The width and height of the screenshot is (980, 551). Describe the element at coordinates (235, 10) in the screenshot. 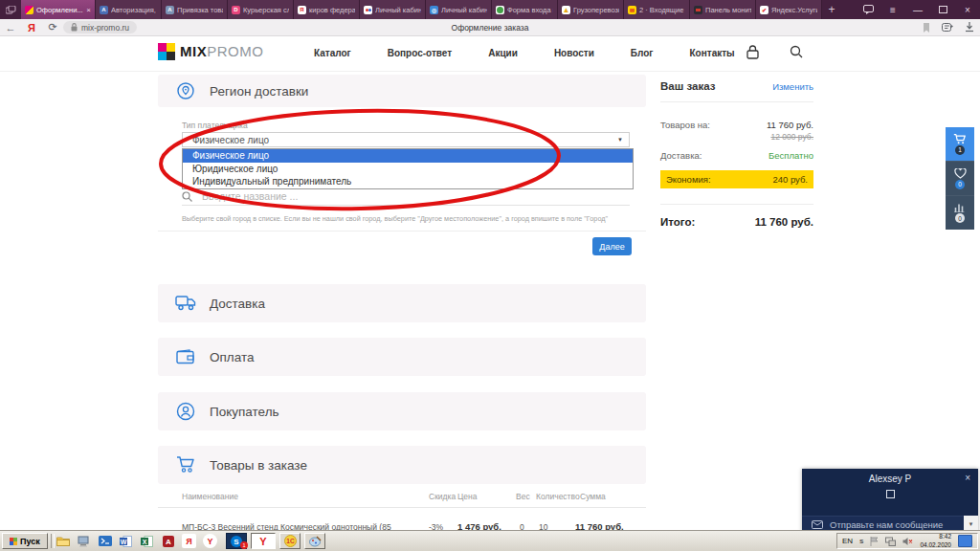

I see `tab-favicon: D` at that location.